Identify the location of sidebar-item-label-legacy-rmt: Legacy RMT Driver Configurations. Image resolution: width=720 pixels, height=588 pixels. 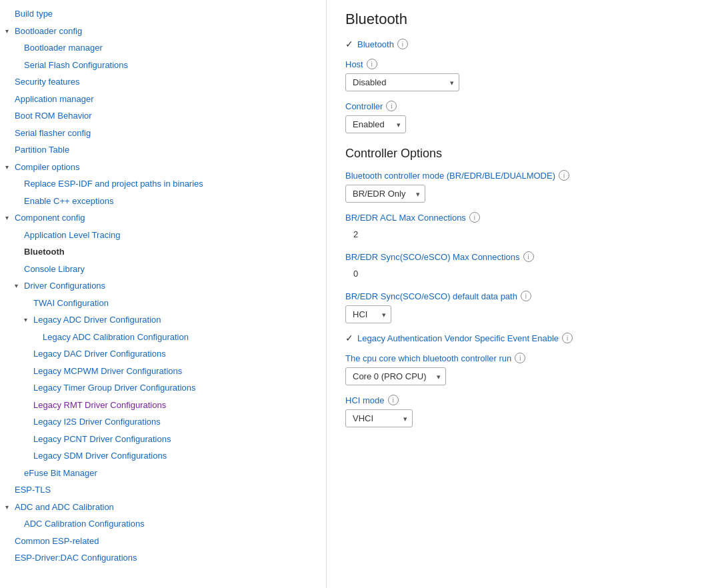
(100, 405).